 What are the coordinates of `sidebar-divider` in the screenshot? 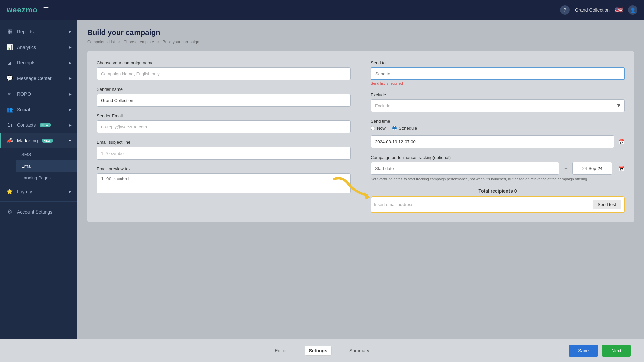 It's located at (39, 202).